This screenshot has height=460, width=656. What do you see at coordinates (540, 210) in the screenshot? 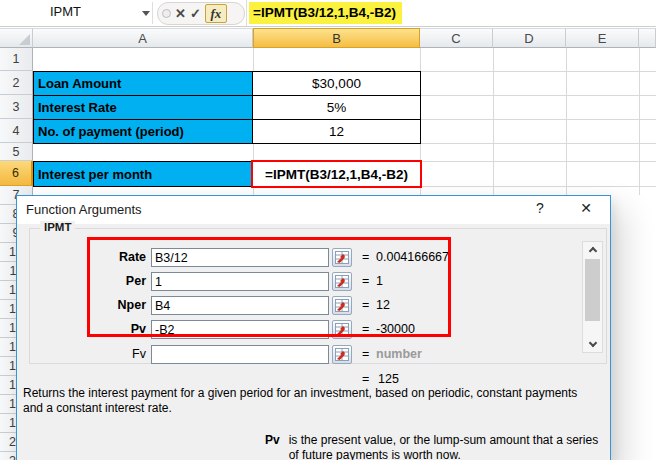
I see `help-button: ?` at bounding box center [540, 210].